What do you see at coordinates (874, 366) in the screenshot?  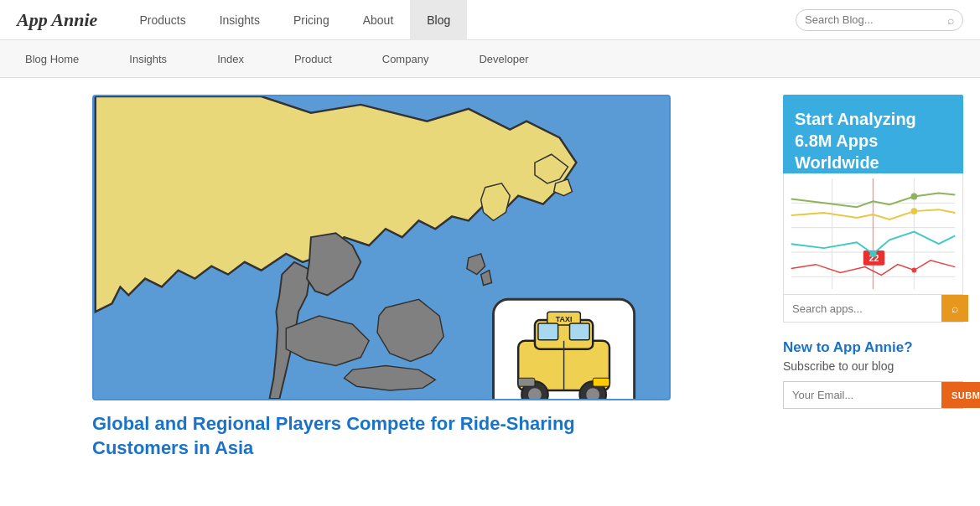 I see `subscribe-text: Subscribe to our blog` at bounding box center [874, 366].